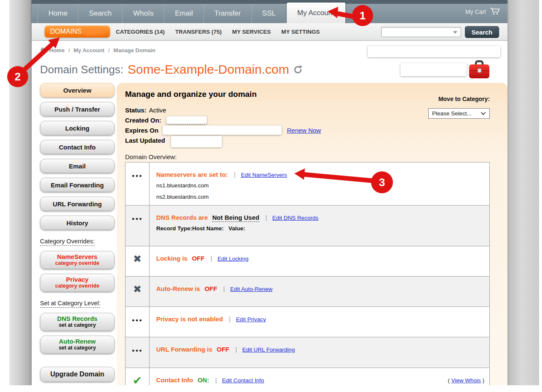 This screenshot has height=392, width=542. I want to click on edit-nameservers-link: Edit NameServers, so click(264, 175).